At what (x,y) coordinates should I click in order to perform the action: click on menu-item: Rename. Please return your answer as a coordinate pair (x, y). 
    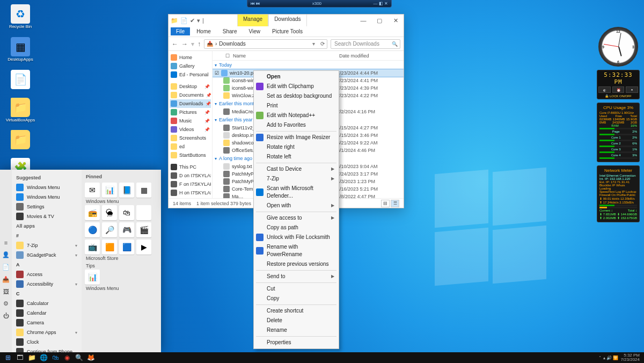
    Looking at the image, I should click on (296, 330).